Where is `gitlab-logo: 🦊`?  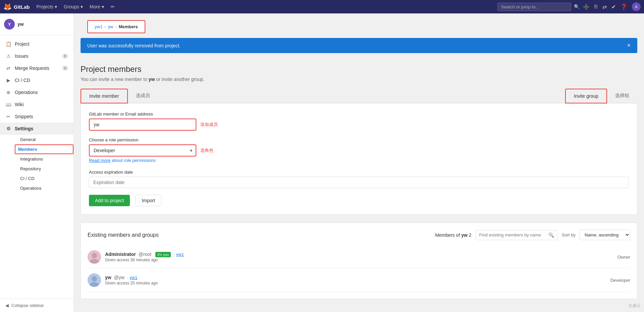
gitlab-logo: 🦊 is located at coordinates (7, 7).